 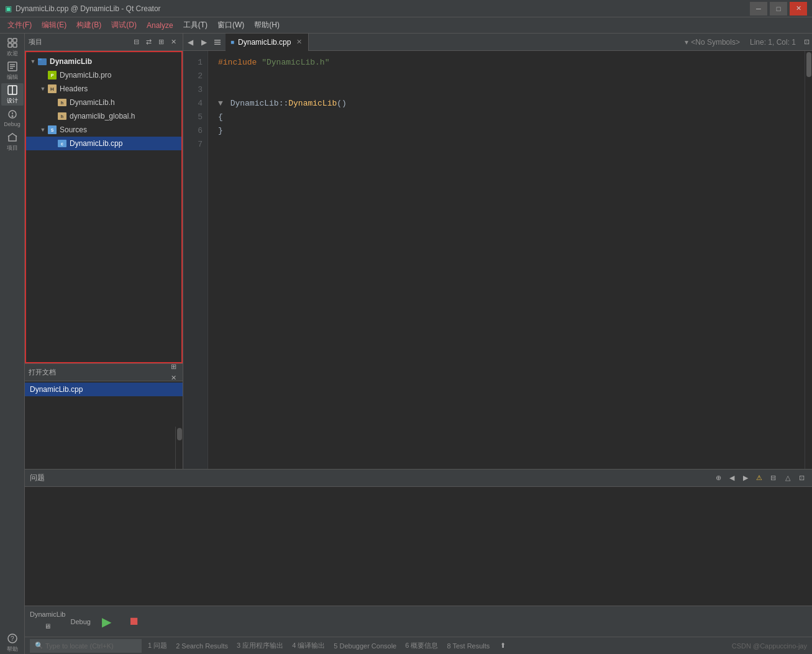 I want to click on status-overview: 6 概要信息, so click(x=421, y=646).